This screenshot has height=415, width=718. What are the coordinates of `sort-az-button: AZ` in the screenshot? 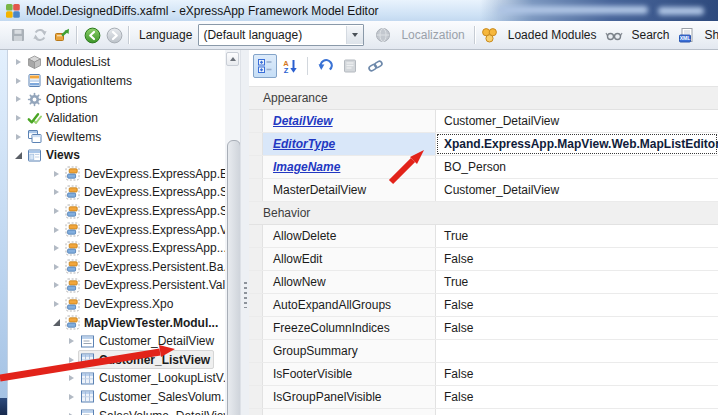 It's located at (290, 66).